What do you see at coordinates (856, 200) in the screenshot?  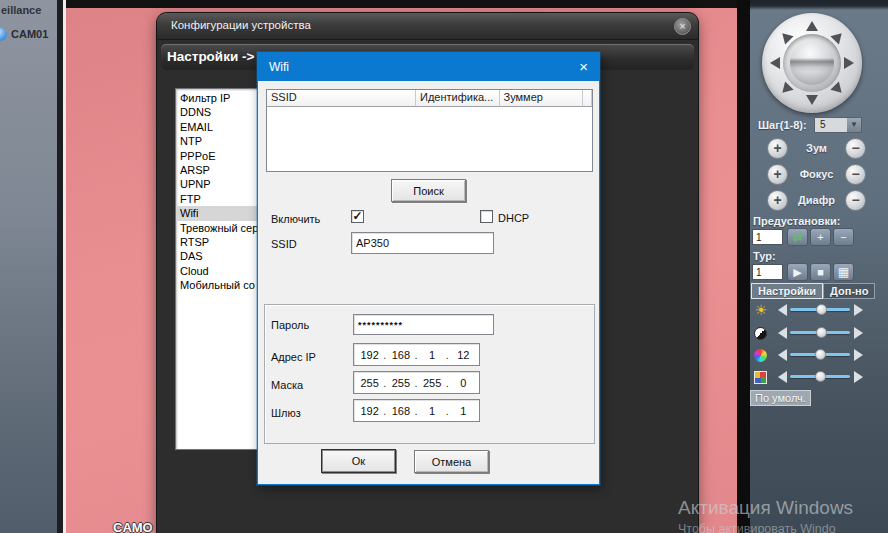 I see `iris-close-button: −` at bounding box center [856, 200].